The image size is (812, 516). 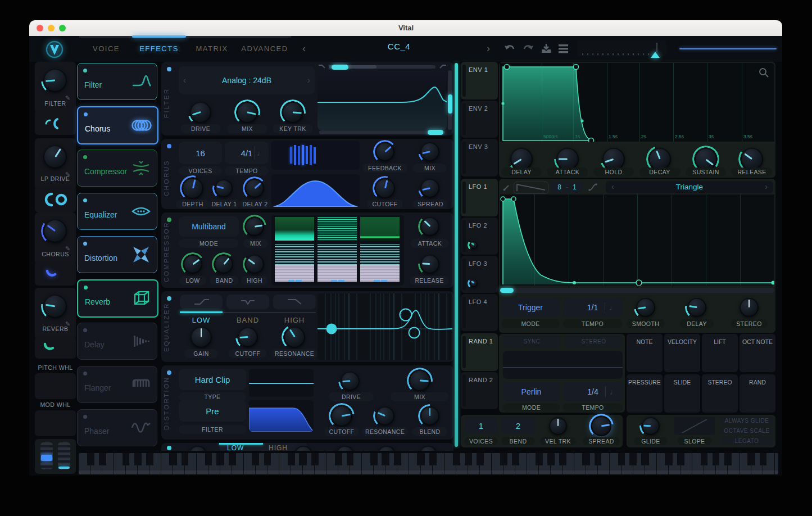 What do you see at coordinates (247, 153) in the screenshot?
I see `chorus-tempo-value: 4/1 ♩` at bounding box center [247, 153].